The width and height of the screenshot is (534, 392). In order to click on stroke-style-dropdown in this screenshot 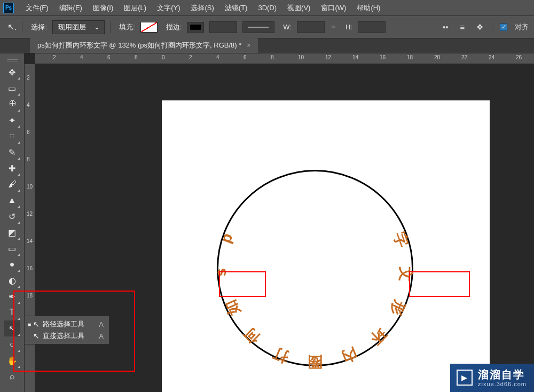, I will do `click(258, 27)`.